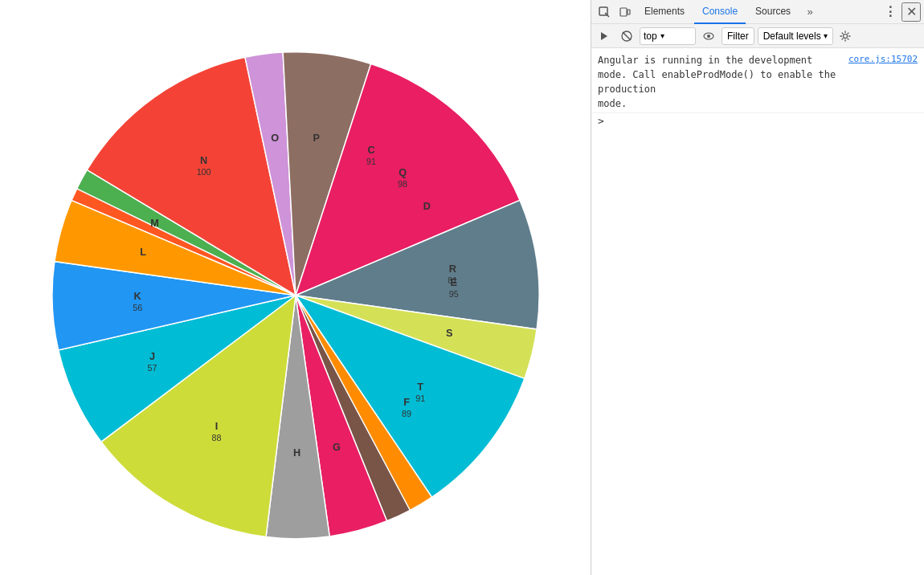  What do you see at coordinates (337, 447) in the screenshot?
I see `slice-label: G` at bounding box center [337, 447].